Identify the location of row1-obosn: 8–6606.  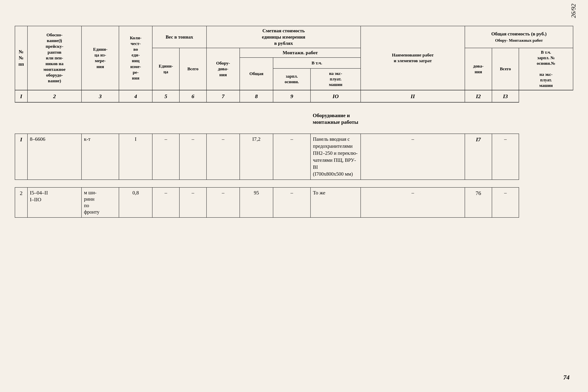
(54, 157).